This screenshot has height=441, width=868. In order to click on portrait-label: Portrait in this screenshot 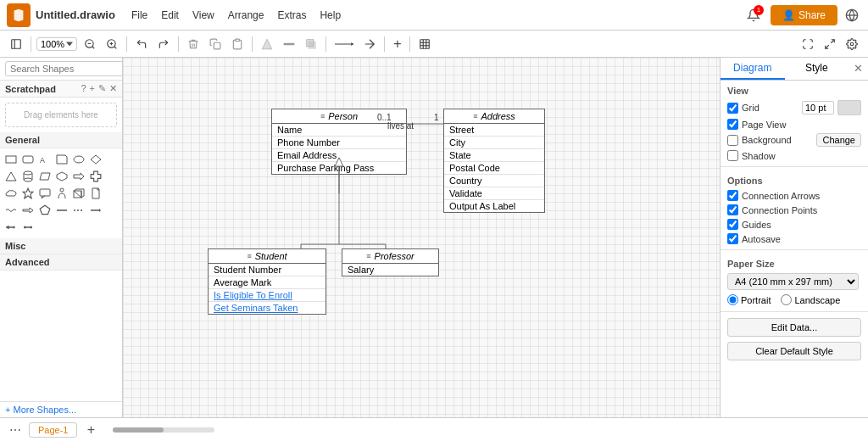, I will do `click(749, 300)`.